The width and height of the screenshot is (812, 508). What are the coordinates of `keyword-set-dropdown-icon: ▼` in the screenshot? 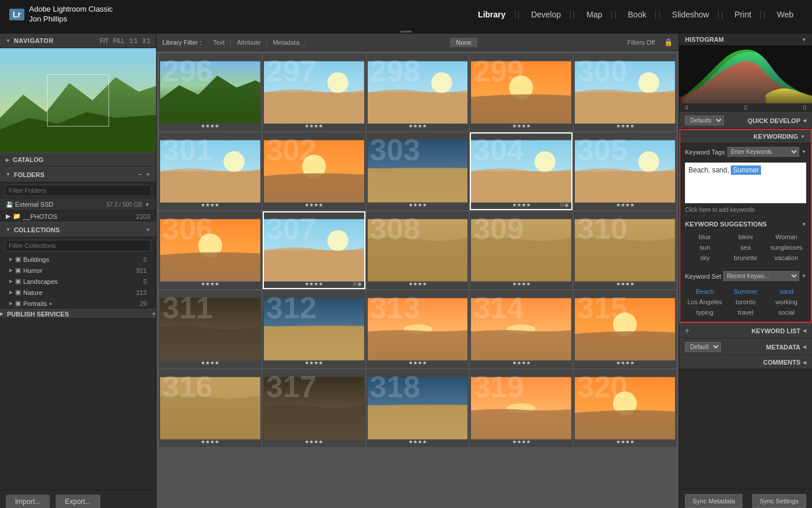 It's located at (804, 276).